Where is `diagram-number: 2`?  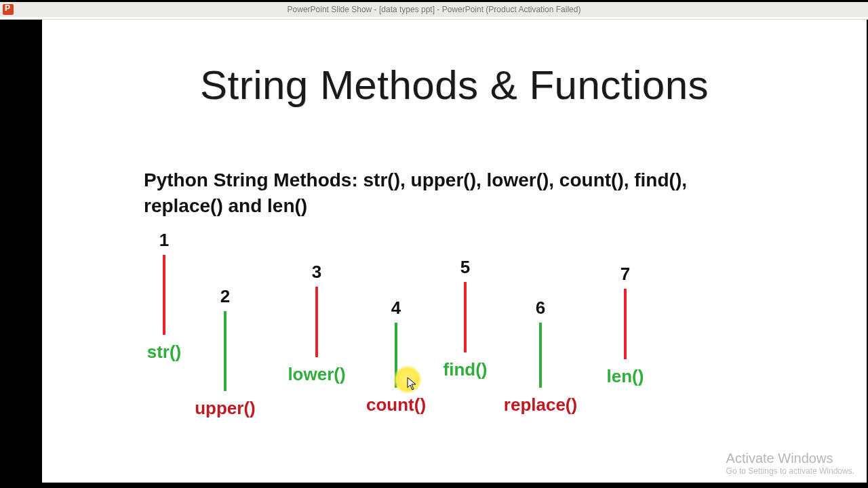
diagram-number: 2 is located at coordinates (225, 297).